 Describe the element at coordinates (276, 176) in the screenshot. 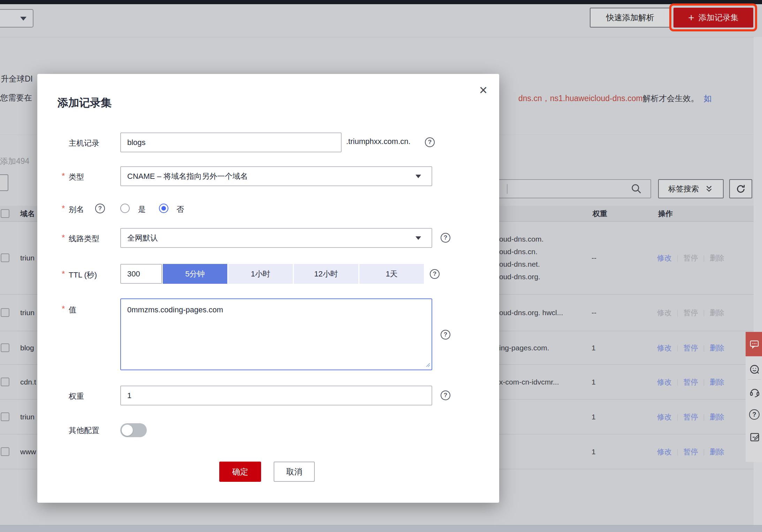

I see `type-select: CNAME – 将域名指向另外一个域名` at that location.